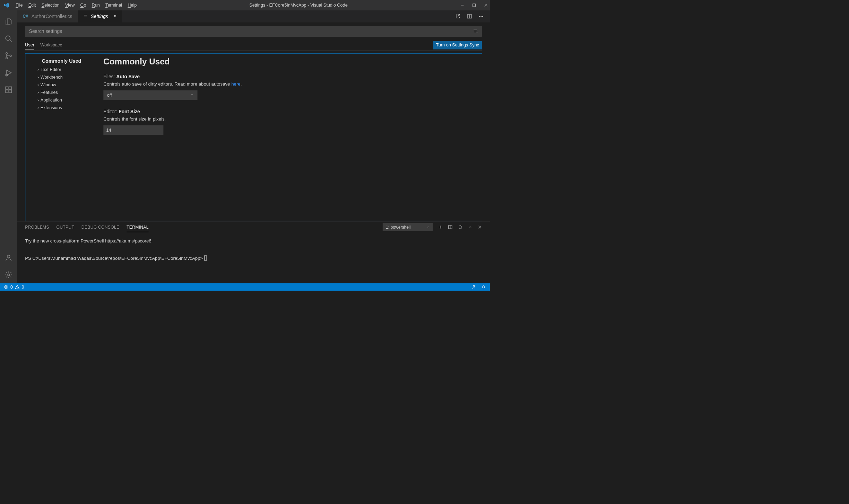 This screenshot has width=849, height=504. What do you see at coordinates (72, 61) in the screenshot?
I see `toc-heading: Commonly Used` at bounding box center [72, 61].